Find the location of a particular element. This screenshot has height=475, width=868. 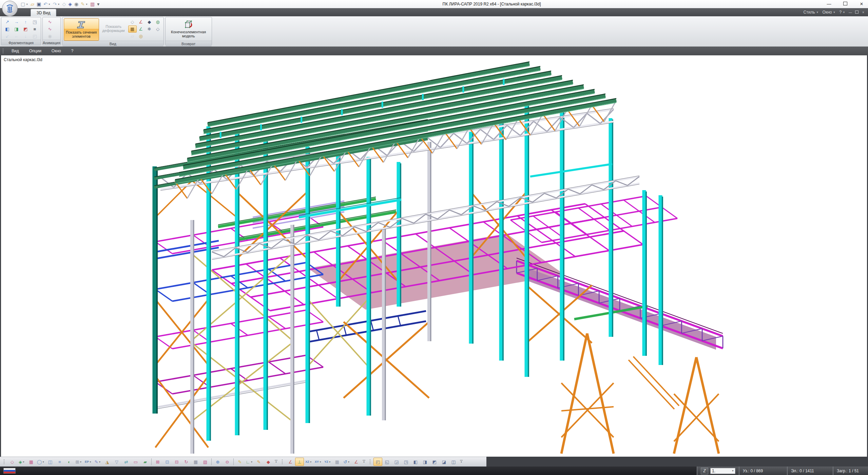

show-deformations-button: Показать деформации is located at coordinates (114, 30).